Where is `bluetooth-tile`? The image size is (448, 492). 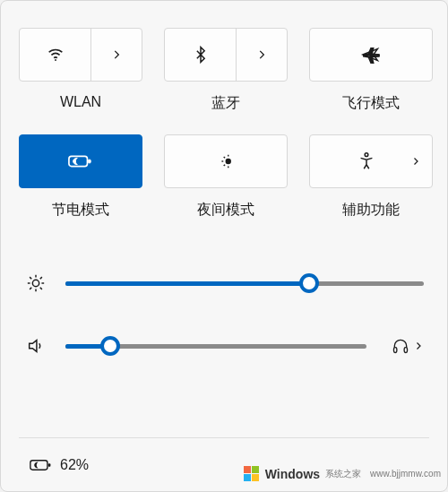
bluetooth-tile is located at coordinates (226, 55).